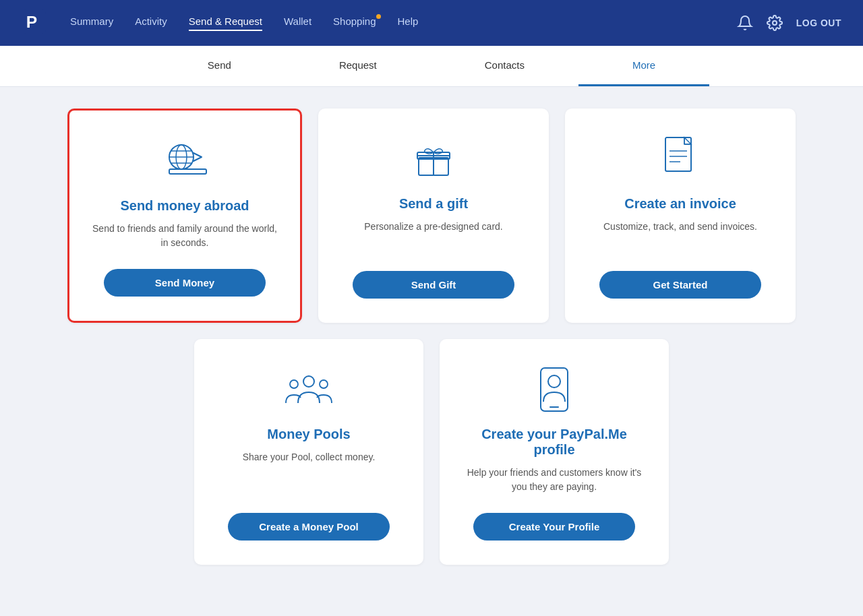 The height and width of the screenshot is (616, 863). I want to click on paypalme-title: Create your PayPal.Me profile, so click(554, 442).